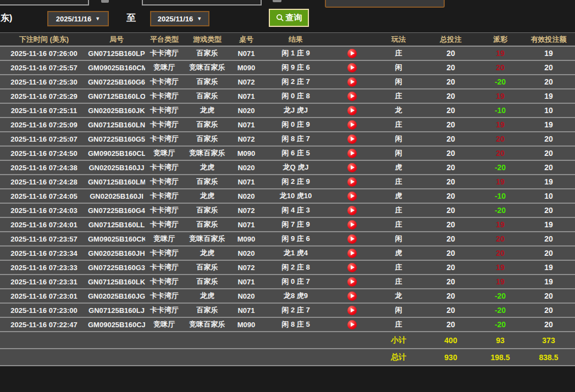 The height and width of the screenshot is (392, 575). What do you see at coordinates (296, 268) in the screenshot?
I see `result-cell: 闲 2 庄 8` at bounding box center [296, 268].